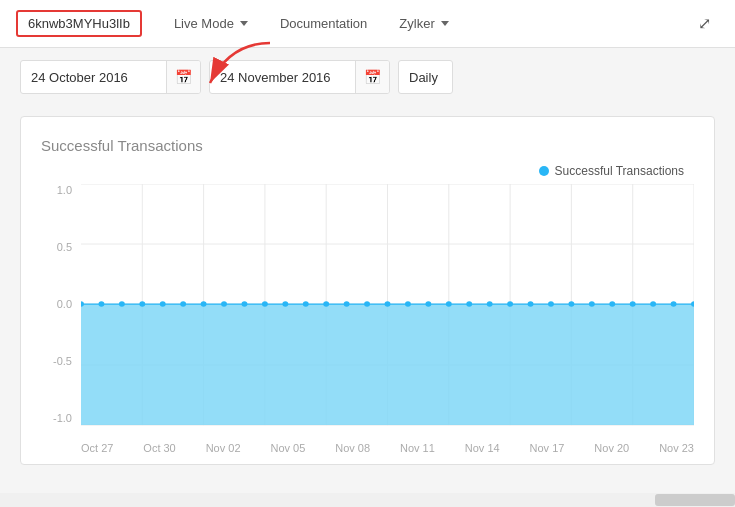 Image resolution: width=735 pixels, height=507 pixels. Describe the element at coordinates (79, 24) in the screenshot. I see `api-token: 6knwb3MYHu3lIb` at that location.